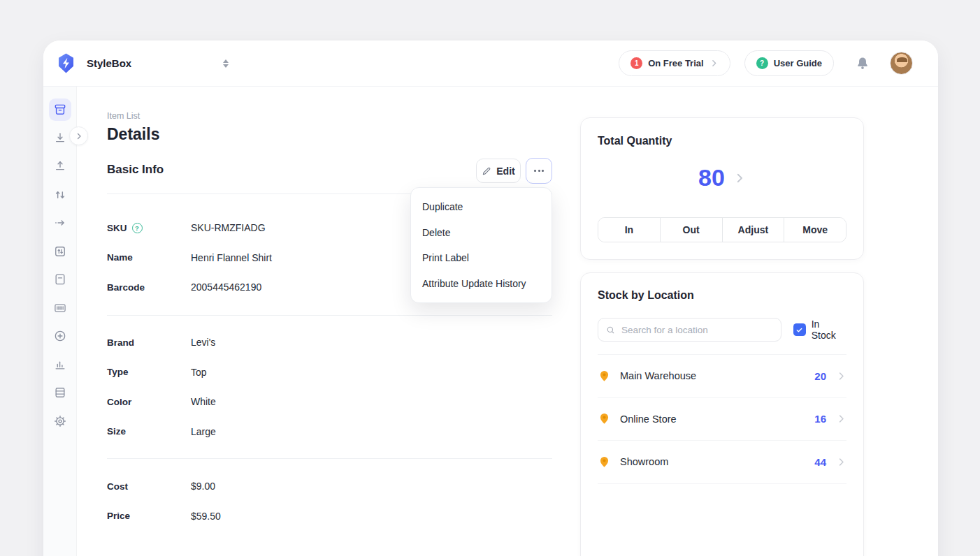 The image size is (980, 556). Describe the element at coordinates (149, 342) in the screenshot. I see `field-label: Brand` at that location.